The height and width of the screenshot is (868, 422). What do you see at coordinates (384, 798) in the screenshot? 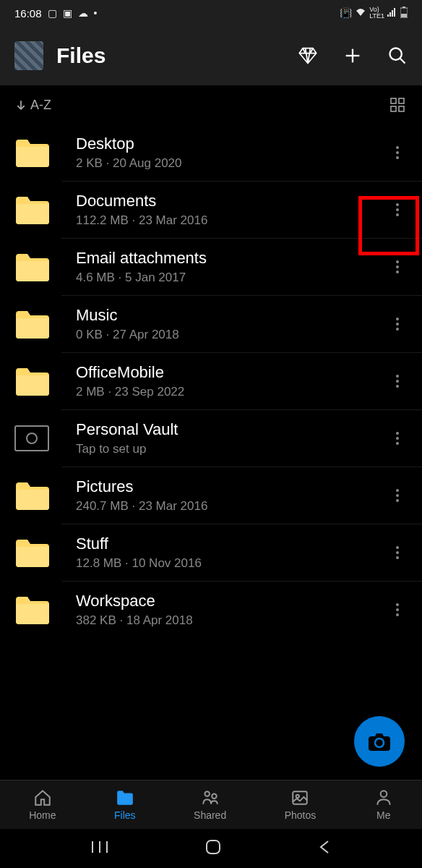
I see `me-icon` at bounding box center [384, 798].